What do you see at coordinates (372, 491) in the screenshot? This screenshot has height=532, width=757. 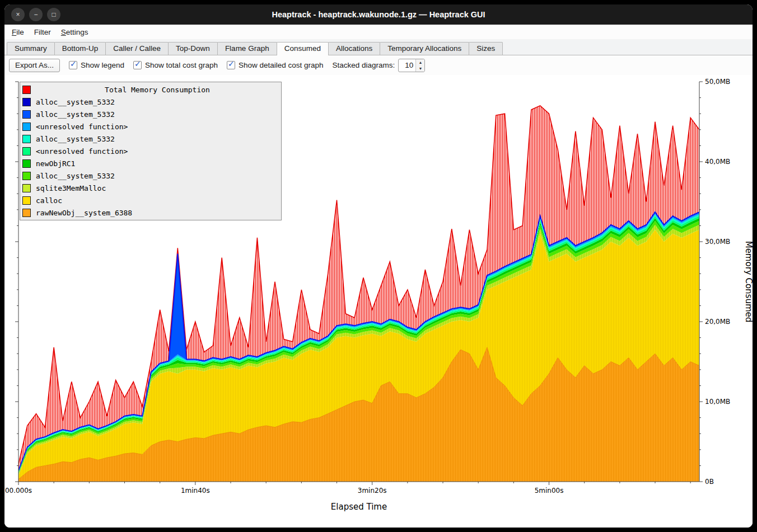 I see `svg-text: 3min20s` at bounding box center [372, 491].